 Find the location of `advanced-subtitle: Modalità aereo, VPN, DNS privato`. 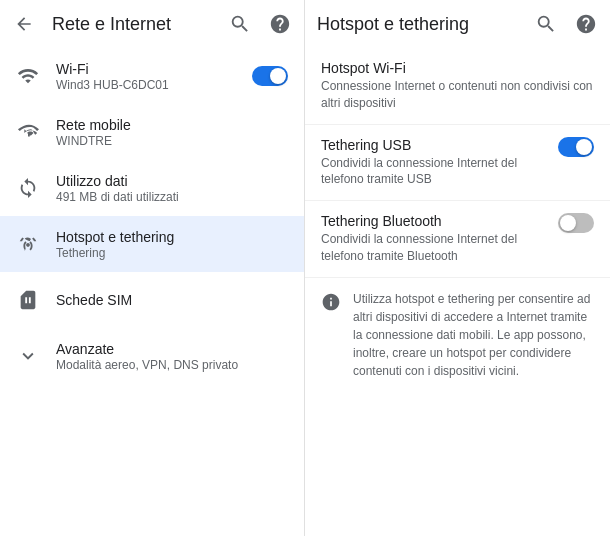

advanced-subtitle: Modalità aereo, VPN, DNS privato is located at coordinates (147, 365).